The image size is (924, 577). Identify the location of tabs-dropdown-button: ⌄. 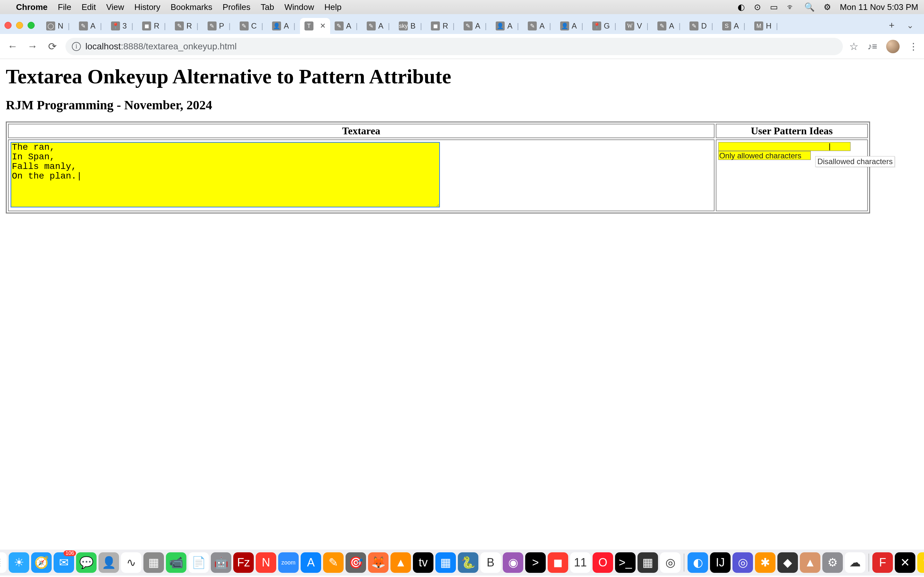
(910, 26).